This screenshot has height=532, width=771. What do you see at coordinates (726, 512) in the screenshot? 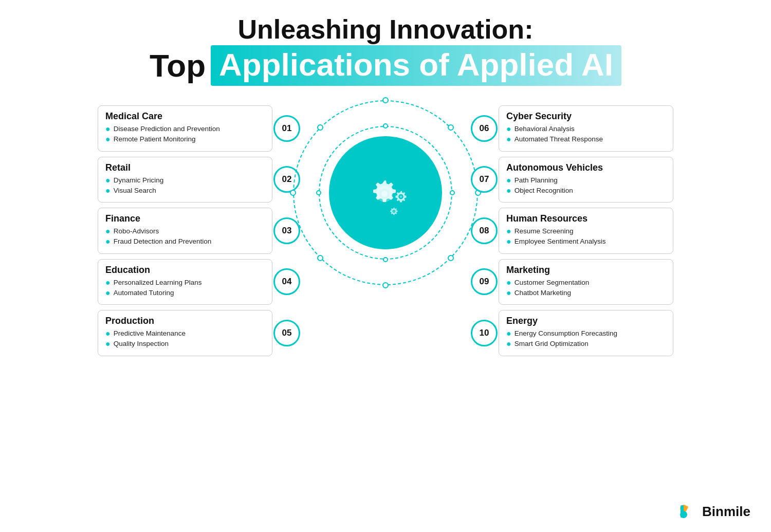
I see `logo-text: Binmile` at bounding box center [726, 512].